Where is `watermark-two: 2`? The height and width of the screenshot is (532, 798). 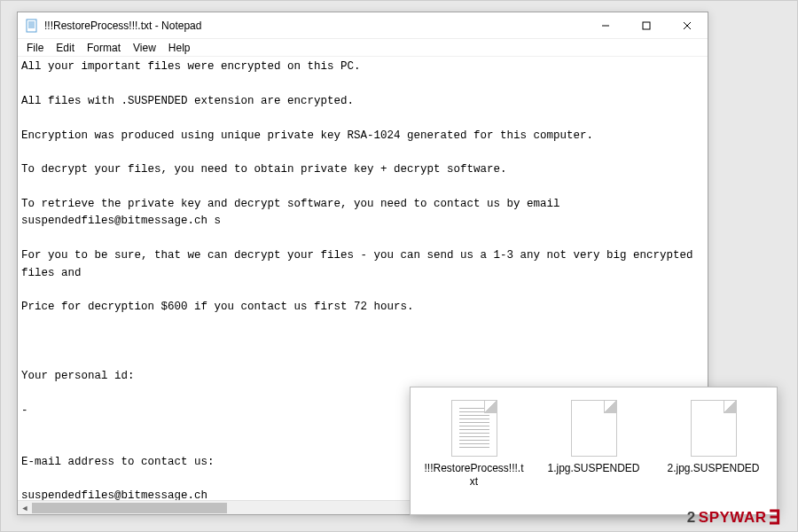 watermark-two: 2 is located at coordinates (692, 518).